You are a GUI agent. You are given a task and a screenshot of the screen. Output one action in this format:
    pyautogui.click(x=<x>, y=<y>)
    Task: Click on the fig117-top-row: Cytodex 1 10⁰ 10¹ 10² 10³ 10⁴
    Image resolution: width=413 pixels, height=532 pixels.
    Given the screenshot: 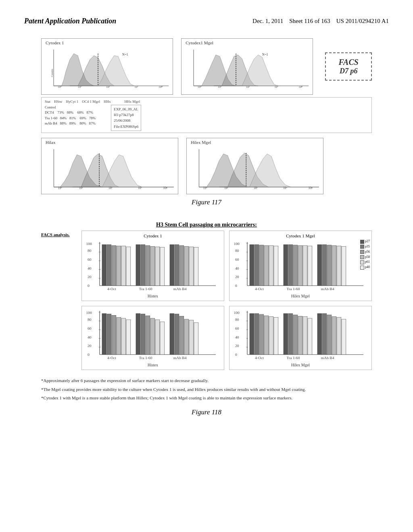 What is the action you would take?
    pyautogui.click(x=206, y=66)
    